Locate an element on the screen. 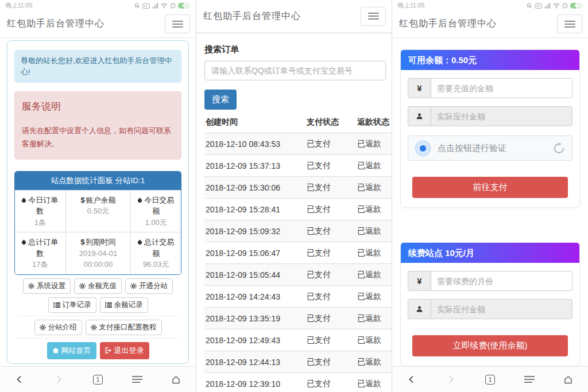 This screenshot has width=588, height=392. column-header-pay-status: 支付状态 is located at coordinates (332, 122).